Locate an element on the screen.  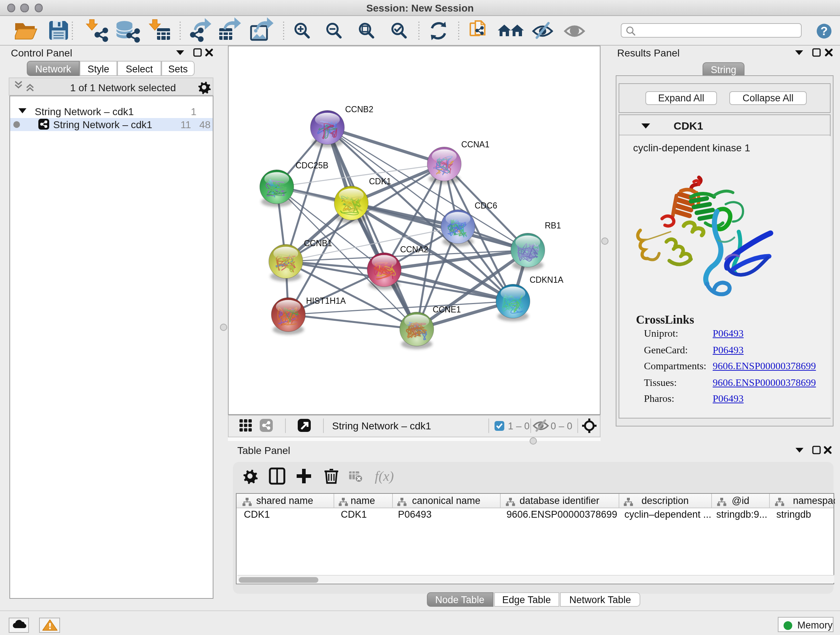
svg-text: CCNE1 is located at coordinates (447, 309).